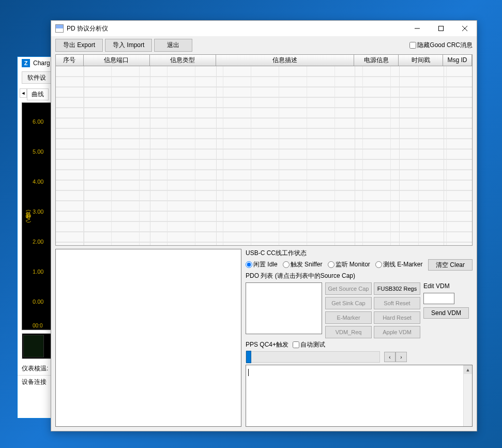  I want to click on window-title: PD 协议分析仪, so click(236, 29).